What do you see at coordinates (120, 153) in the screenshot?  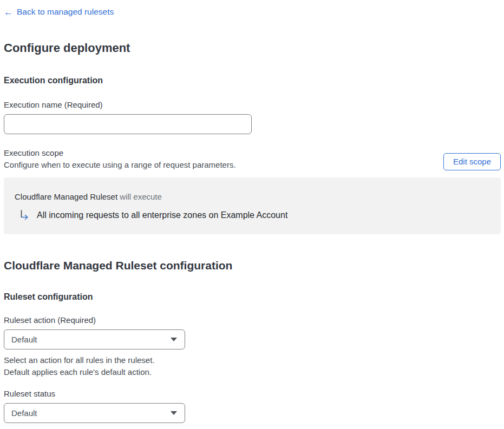 I see `execution-scope-label: Execution scope` at bounding box center [120, 153].